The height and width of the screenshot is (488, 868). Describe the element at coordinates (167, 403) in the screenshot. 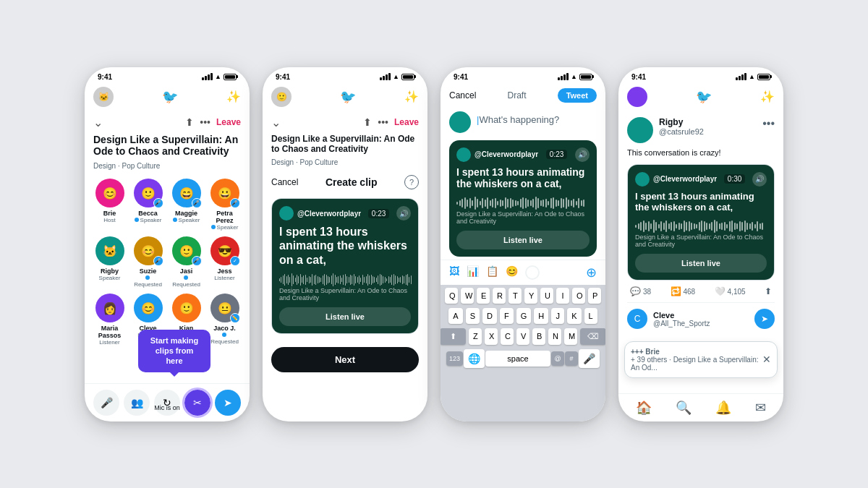

I see `share-button: ↻` at that location.